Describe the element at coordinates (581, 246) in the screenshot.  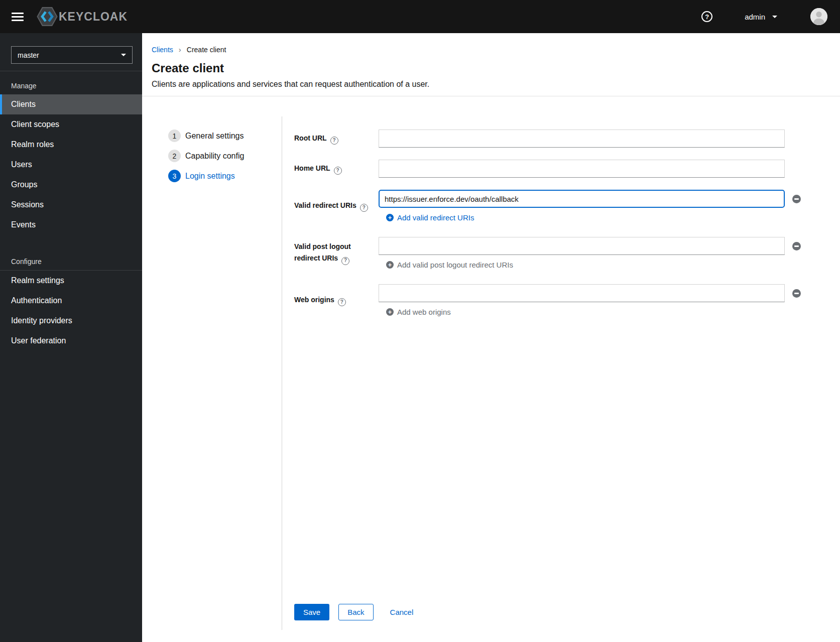
I see `post-logout-uri-input` at that location.